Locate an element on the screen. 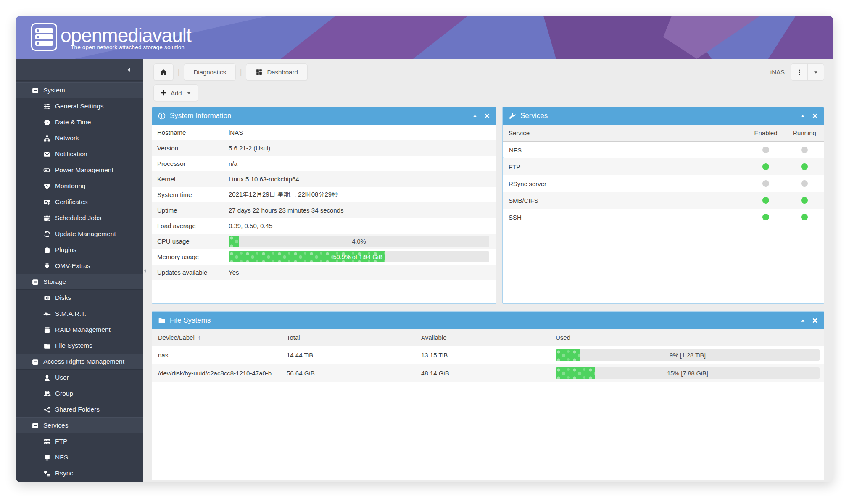 This screenshot has width=849, height=504. sidebar-item-notification: Notification is located at coordinates (79, 154).